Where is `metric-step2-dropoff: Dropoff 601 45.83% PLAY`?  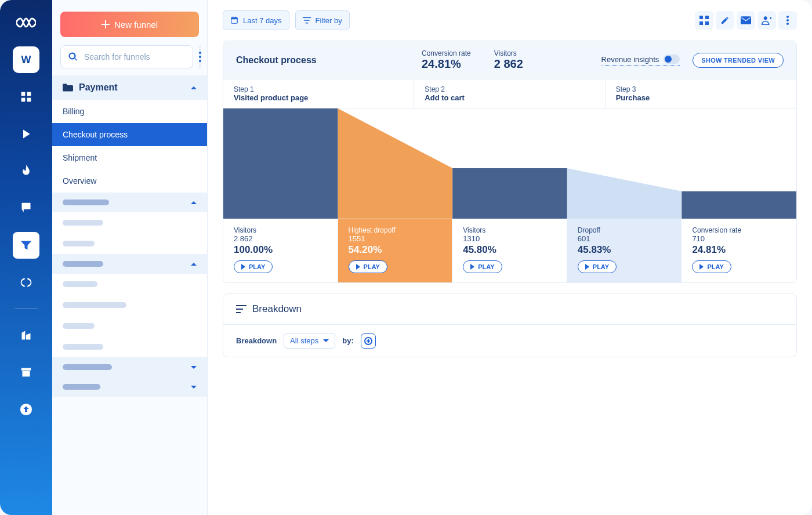
metric-step2-dropoff: Dropoff 601 45.83% PLAY is located at coordinates (625, 251).